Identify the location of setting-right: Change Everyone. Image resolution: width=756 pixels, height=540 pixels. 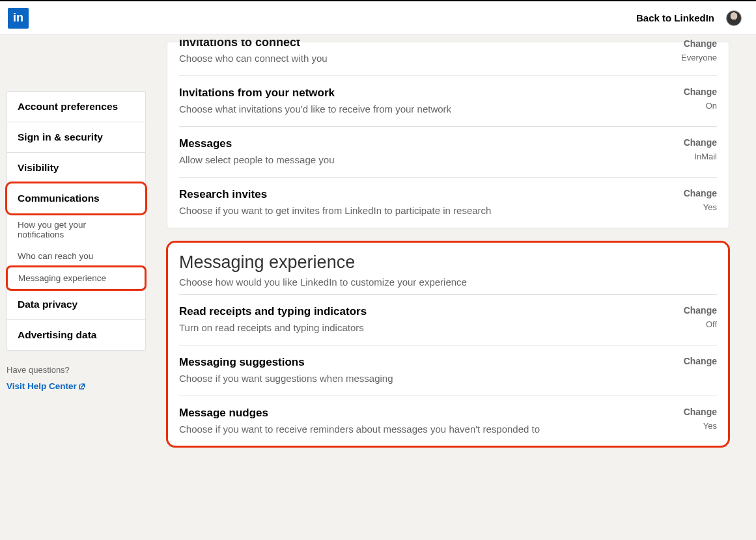
(699, 57).